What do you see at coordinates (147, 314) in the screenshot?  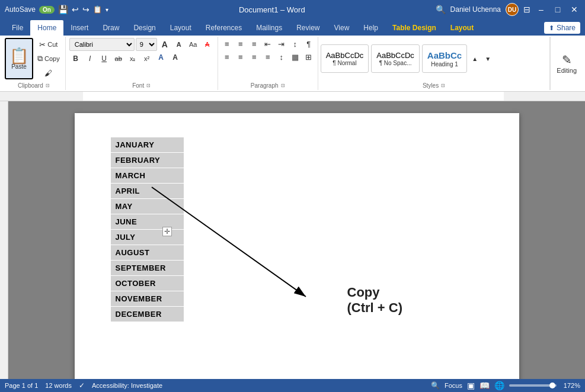 I see `month-cell: DECEMBER` at bounding box center [147, 314].